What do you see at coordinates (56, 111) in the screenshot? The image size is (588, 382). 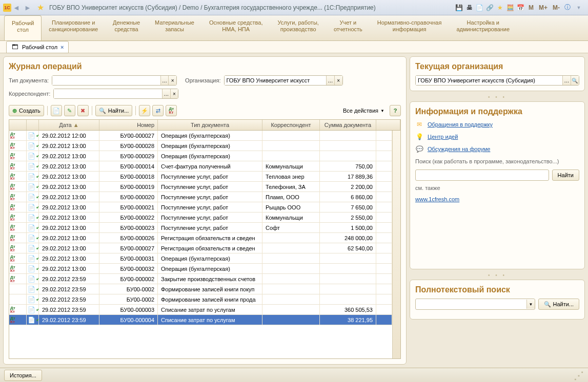 I see `copy-button: 📄` at bounding box center [56, 111].